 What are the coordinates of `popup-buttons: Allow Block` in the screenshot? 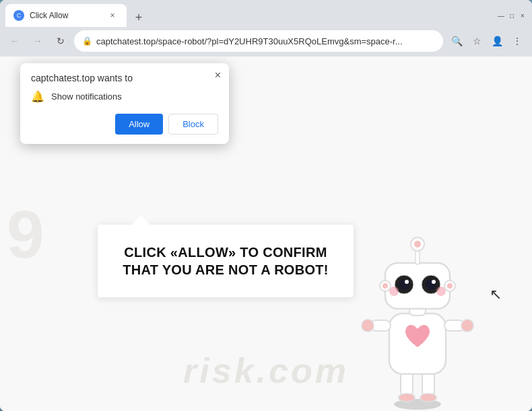 It's located at (125, 124).